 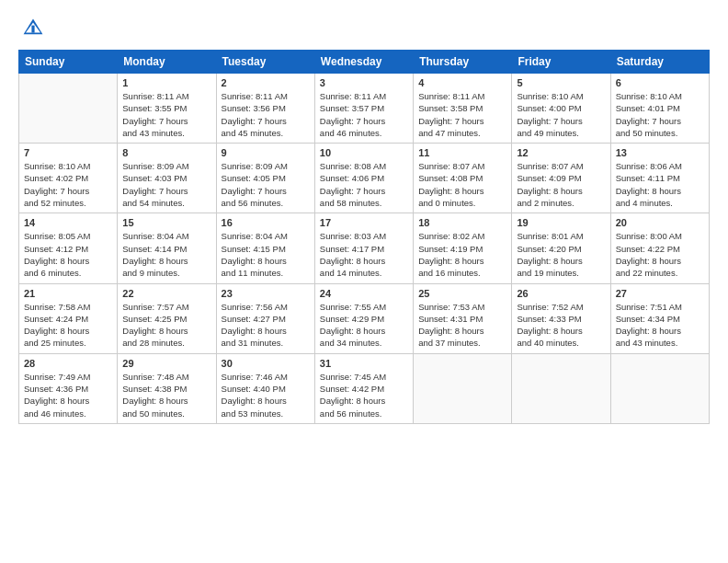 I want to click on calendar-header: SundayMondayTuesdayWednesdayThursdayFrid…, so click(x=364, y=63).